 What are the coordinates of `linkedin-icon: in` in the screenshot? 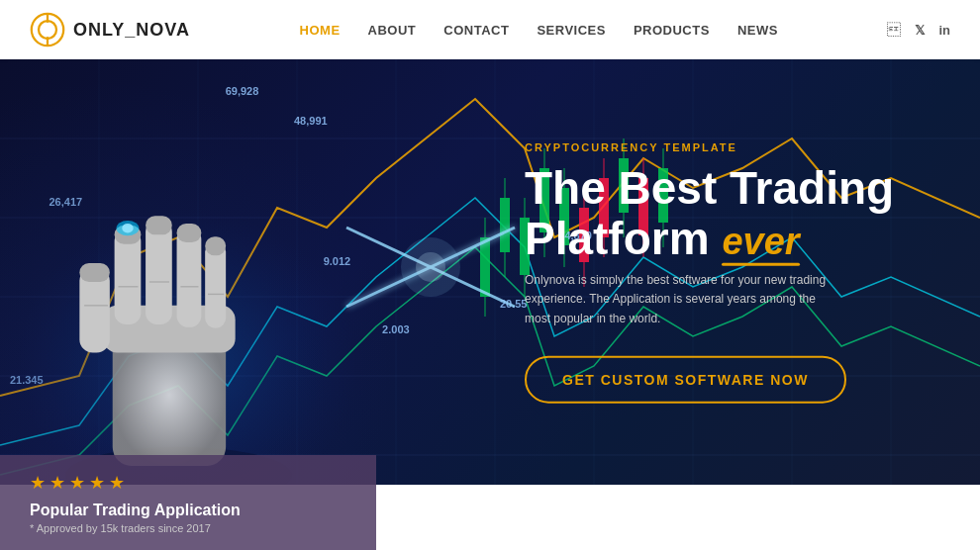 It's located at (944, 30).